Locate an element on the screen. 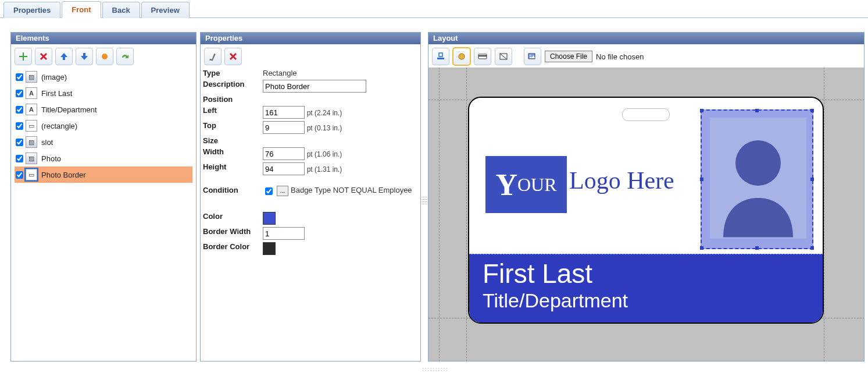 This screenshot has width=868, height=372. tab-front: Front is located at coordinates (81, 9).